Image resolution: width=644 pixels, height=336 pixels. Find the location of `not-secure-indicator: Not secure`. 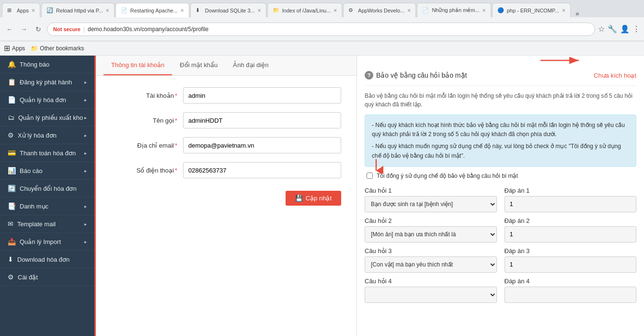

not-secure-indicator: Not secure is located at coordinates (67, 29).